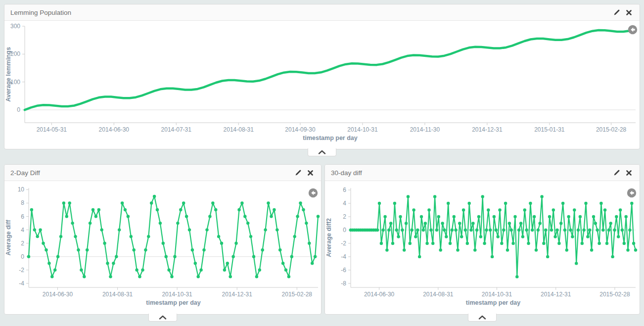 This screenshot has height=326, width=644. Describe the element at coordinates (15, 26) in the screenshot. I see `svg-text: 300` at that location.